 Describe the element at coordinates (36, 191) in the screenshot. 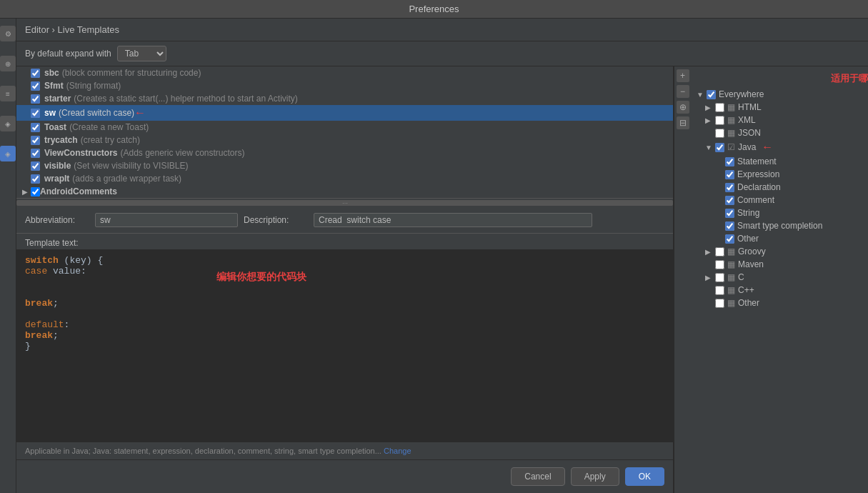

I see `group-checkbox` at that location.